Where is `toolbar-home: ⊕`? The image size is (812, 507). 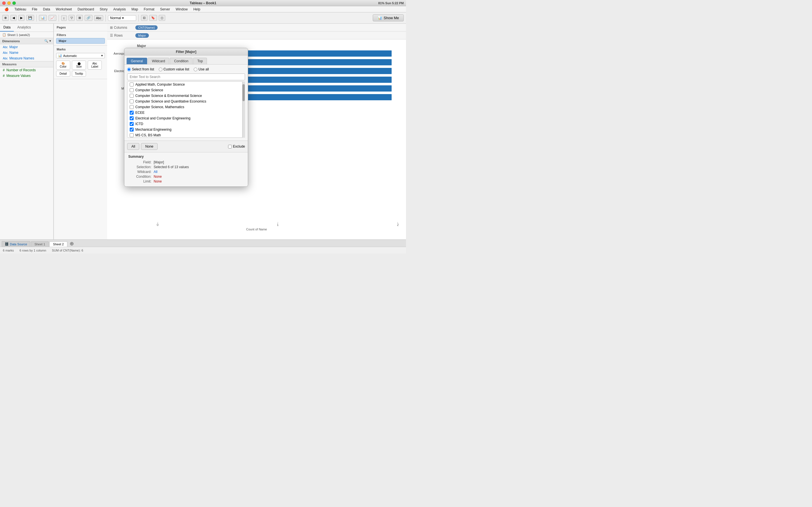 toolbar-home: ⊕ is located at coordinates (5, 18).